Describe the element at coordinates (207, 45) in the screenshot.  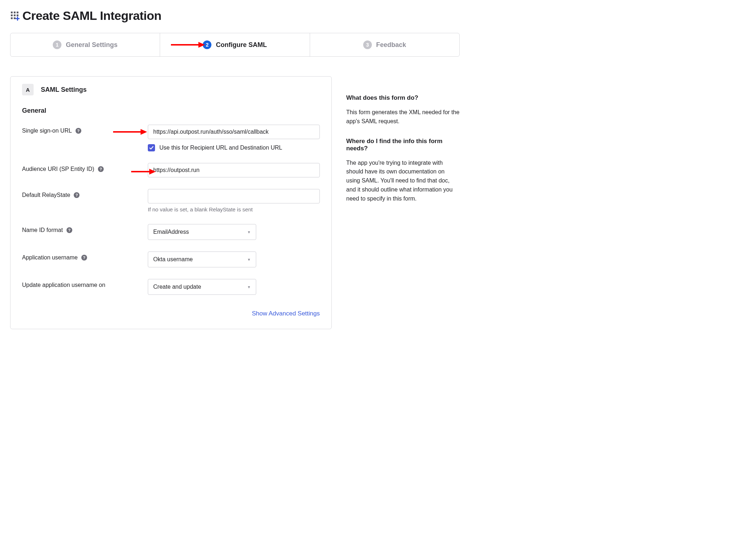
I see `step-number: 2` at that location.